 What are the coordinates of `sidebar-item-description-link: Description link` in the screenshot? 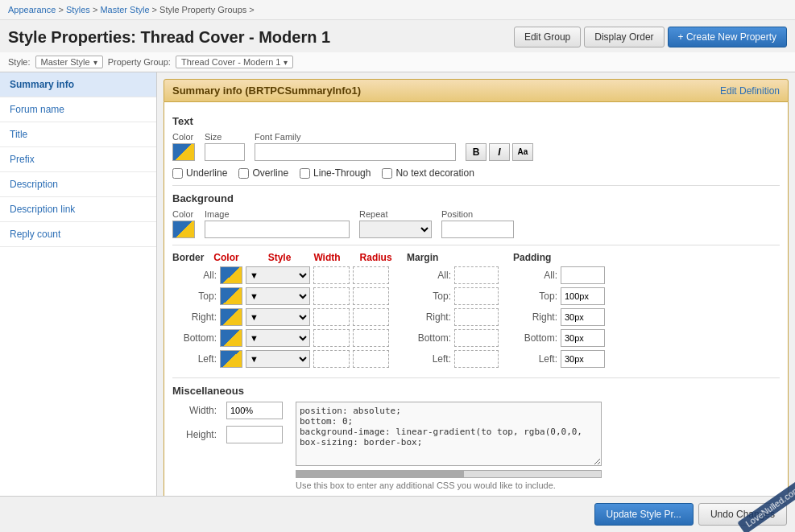 It's located at (78, 209).